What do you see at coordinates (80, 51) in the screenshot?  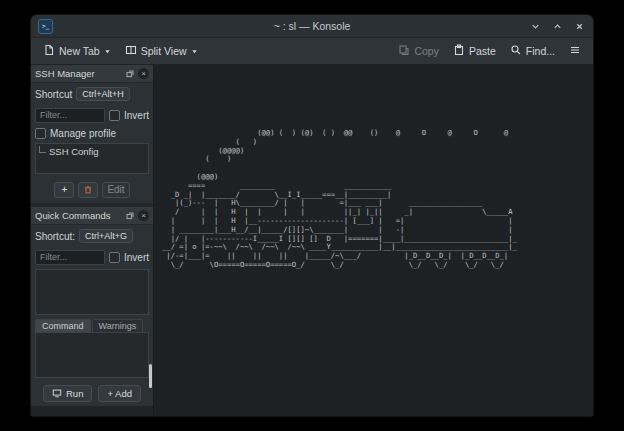 I see `new-tab-label: New Tab` at bounding box center [80, 51].